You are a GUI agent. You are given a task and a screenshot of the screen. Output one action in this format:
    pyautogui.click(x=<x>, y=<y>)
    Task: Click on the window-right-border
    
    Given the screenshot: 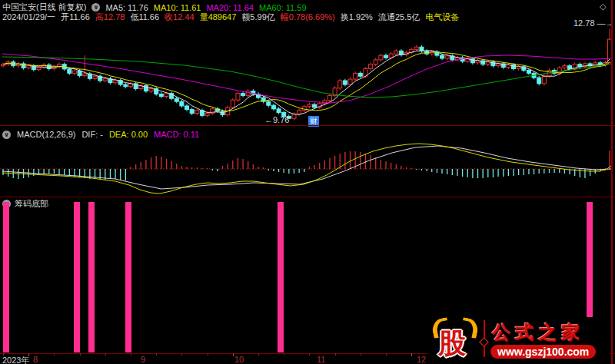 What is the action you would take?
    pyautogui.click(x=612, y=182)
    